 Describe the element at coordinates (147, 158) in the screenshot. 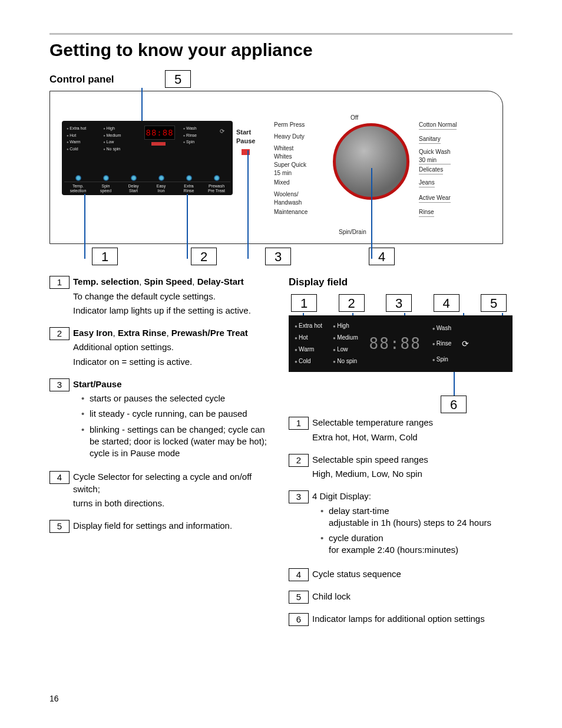

I see `black-display-panel: Extra hotHotWarmCold HighMediumLowNo spi…` at that location.